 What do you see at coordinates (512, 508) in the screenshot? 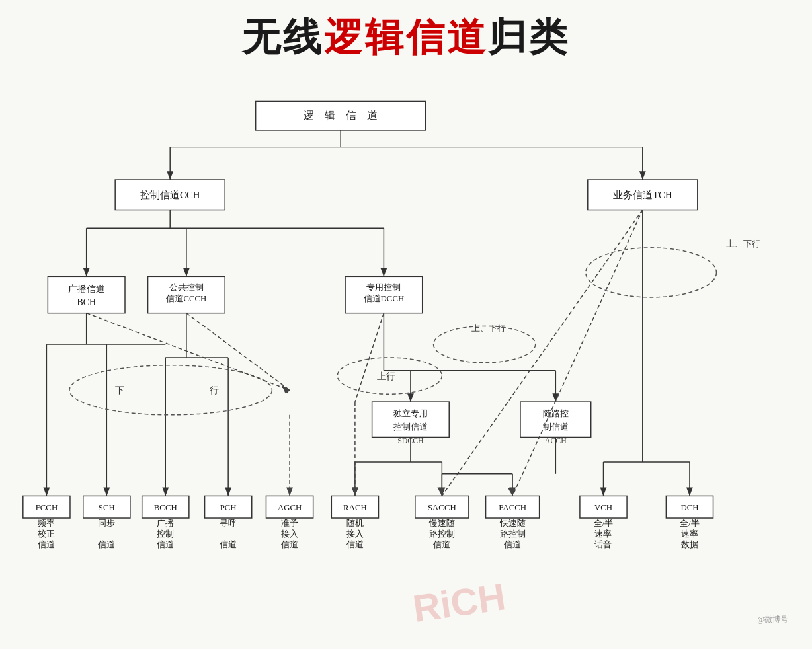
I see `svg-text: FACCH` at bounding box center [512, 508].